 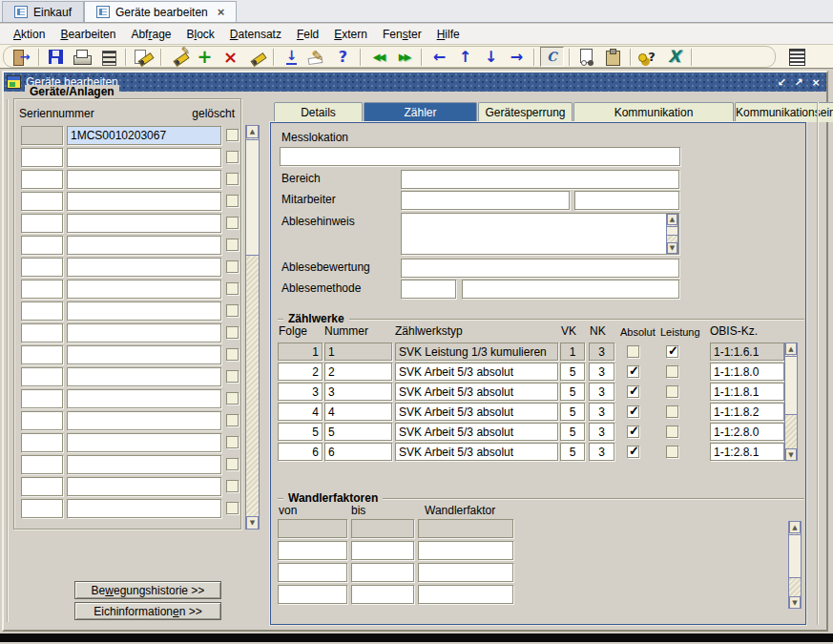 I want to click on folge-field: 6, so click(x=300, y=452).